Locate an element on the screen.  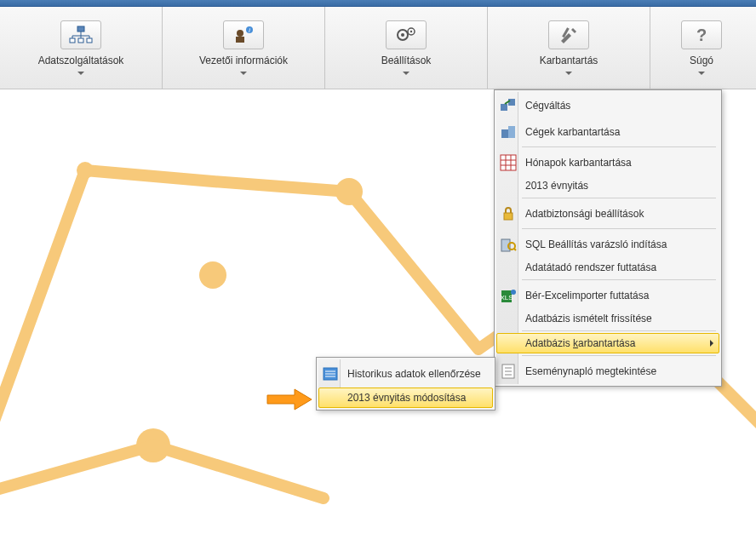
toolbar-help: ? Súgó is located at coordinates (702, 48).